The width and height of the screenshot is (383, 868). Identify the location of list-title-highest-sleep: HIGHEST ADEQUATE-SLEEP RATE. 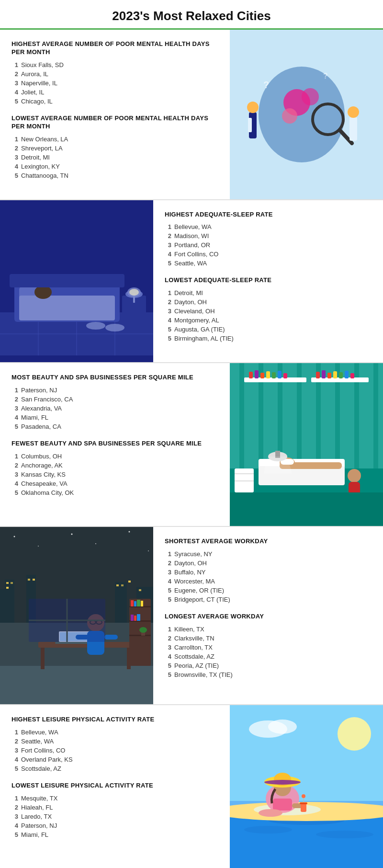
(268, 215).